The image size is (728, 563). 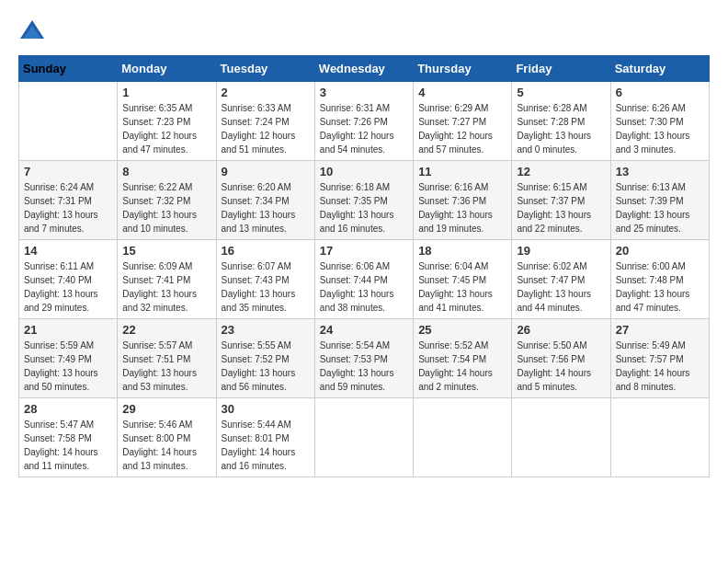 What do you see at coordinates (364, 201) in the screenshot?
I see `week-row-2: 7Sunrise: 6:24 AMSunset: 7:31 PMDaylight…` at bounding box center [364, 201].